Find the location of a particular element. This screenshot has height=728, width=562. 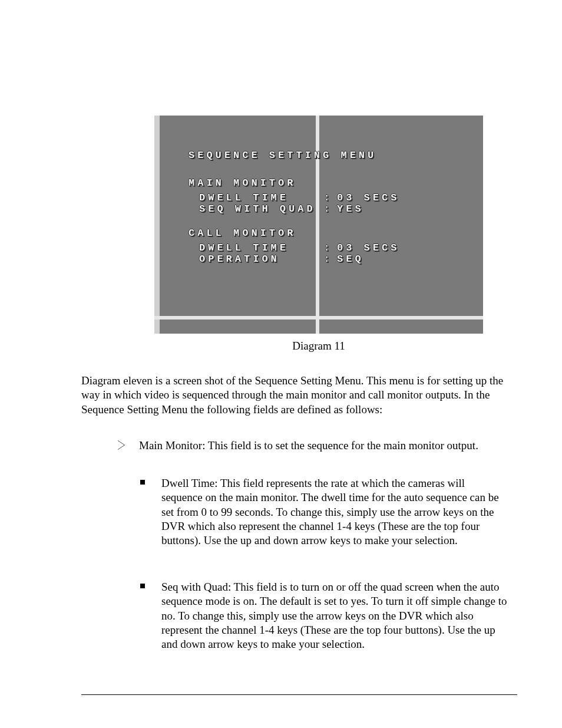

osd-call-rows: DWELL TIME : 03 SECS OPERATION : SEQ is located at coordinates (327, 253).